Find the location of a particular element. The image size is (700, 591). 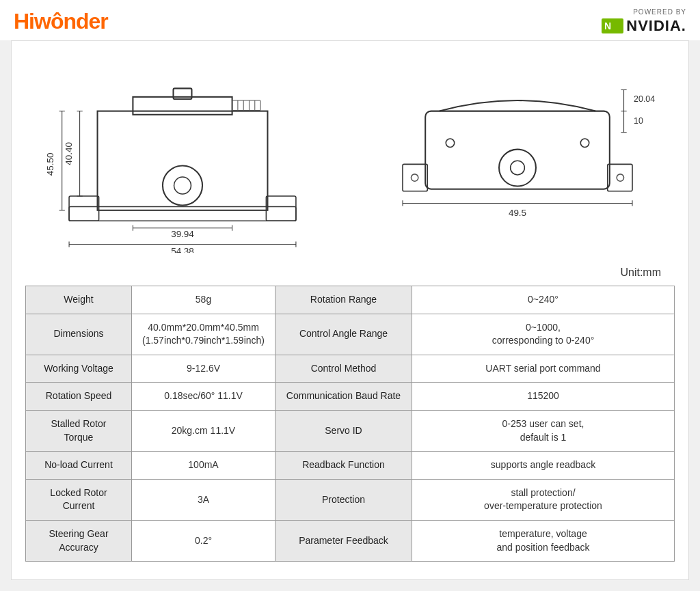

unit-label: Unit:mm is located at coordinates (350, 273).